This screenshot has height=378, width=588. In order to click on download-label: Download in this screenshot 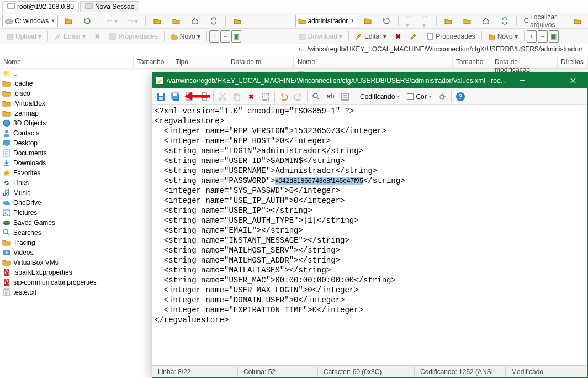, I will do `click(322, 36)`.